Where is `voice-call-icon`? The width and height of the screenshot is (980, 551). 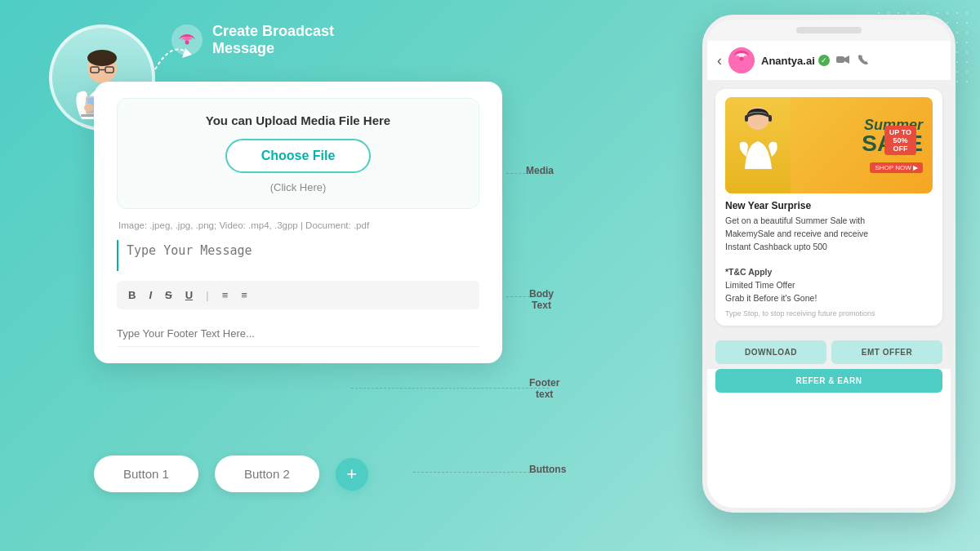 voice-call-icon is located at coordinates (863, 60).